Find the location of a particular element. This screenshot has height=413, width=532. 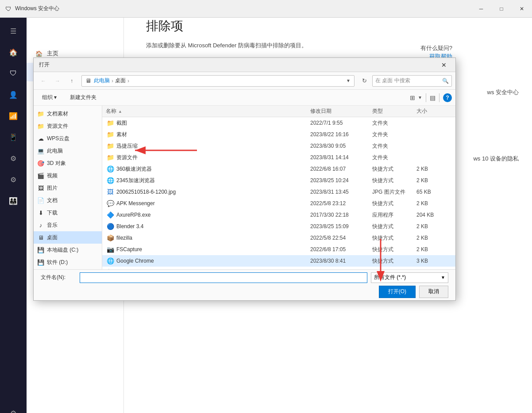

file-type-11: 快捷方式 is located at coordinates (394, 249).